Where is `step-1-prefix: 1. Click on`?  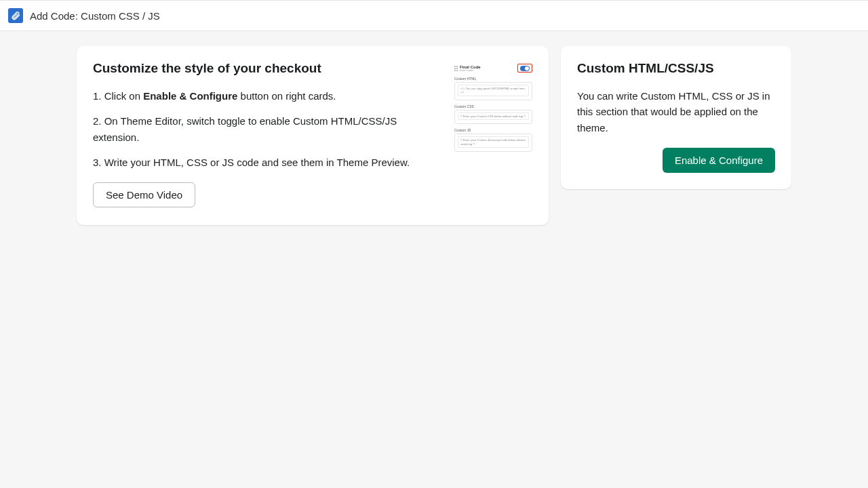
step-1-prefix: 1. Click on is located at coordinates (118, 96).